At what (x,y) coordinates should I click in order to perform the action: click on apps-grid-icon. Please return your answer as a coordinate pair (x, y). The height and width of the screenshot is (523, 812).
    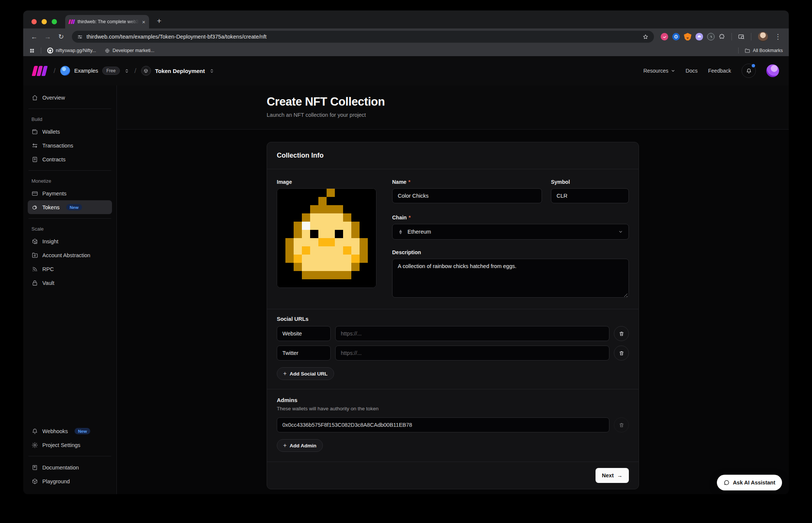
    Looking at the image, I should click on (32, 51).